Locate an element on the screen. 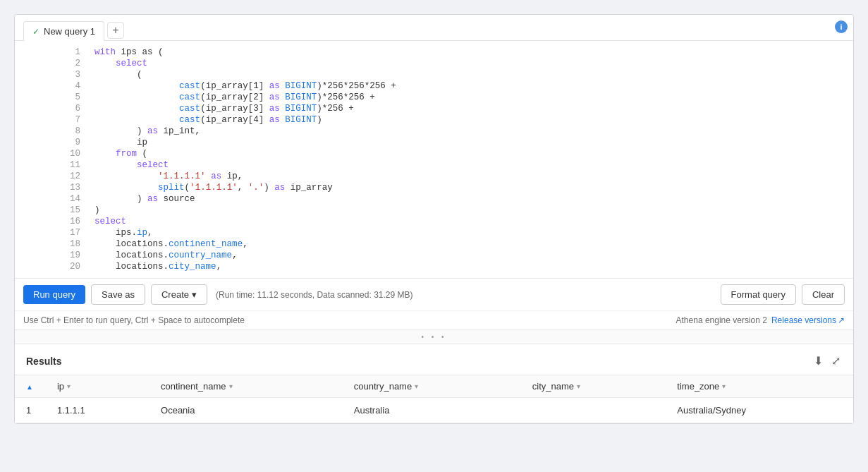  code-line: 3 ( is located at coordinates (434, 75).